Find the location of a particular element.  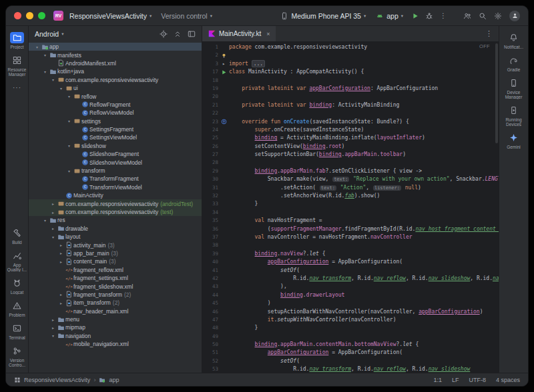

tree-item-activity-main: ▸activity_main(3) is located at coordinates (115, 245).